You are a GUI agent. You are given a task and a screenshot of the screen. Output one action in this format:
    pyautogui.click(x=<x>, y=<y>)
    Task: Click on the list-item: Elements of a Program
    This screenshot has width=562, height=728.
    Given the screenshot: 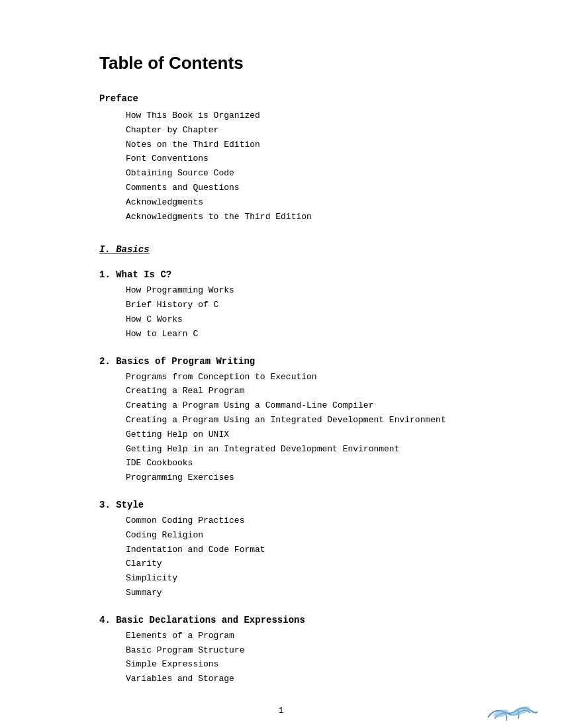 What is the action you would take?
    pyautogui.click(x=294, y=637)
    